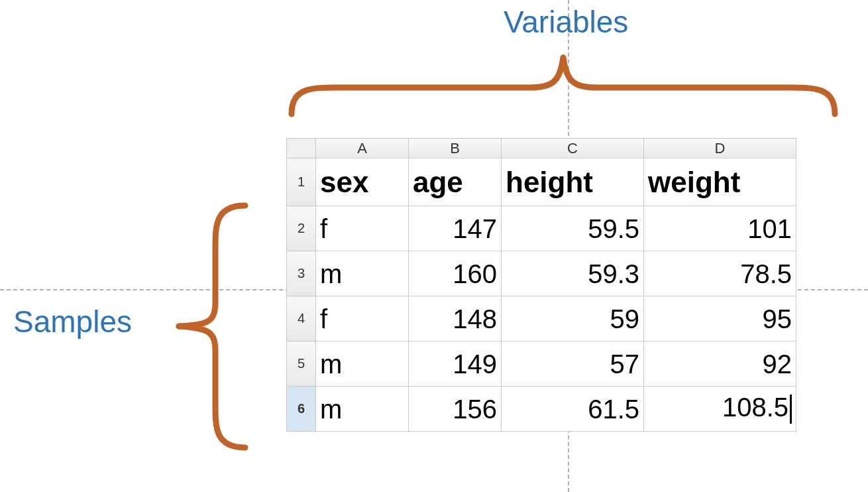 The width and height of the screenshot is (868, 492). Describe the element at coordinates (455, 319) in the screenshot. I see `cell-B4: 148` at that location.